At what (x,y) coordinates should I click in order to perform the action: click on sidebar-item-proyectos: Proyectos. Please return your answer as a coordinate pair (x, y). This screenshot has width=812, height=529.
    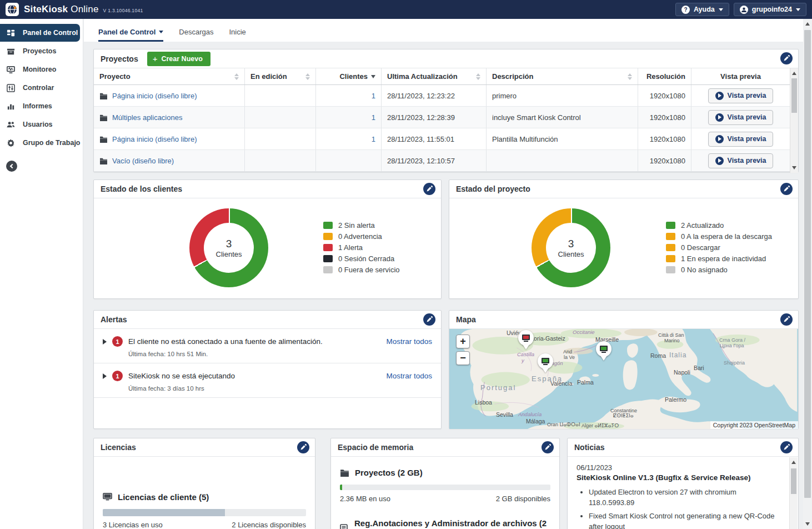
    Looking at the image, I should click on (41, 51).